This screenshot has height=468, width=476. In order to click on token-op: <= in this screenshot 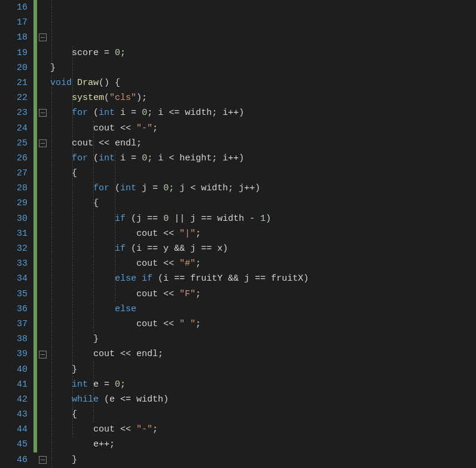, I will do `click(126, 400)`.